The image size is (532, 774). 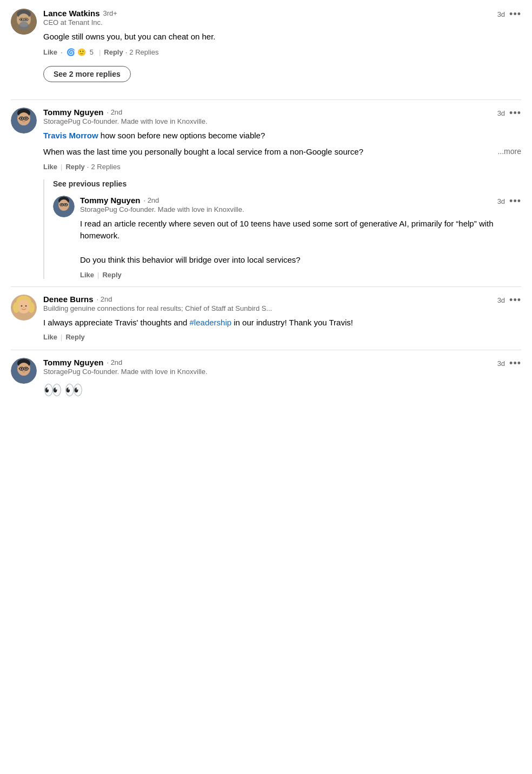 What do you see at coordinates (74, 112) in the screenshot?
I see `author-name-tommy-1: Tommy Nguyen` at bounding box center [74, 112].